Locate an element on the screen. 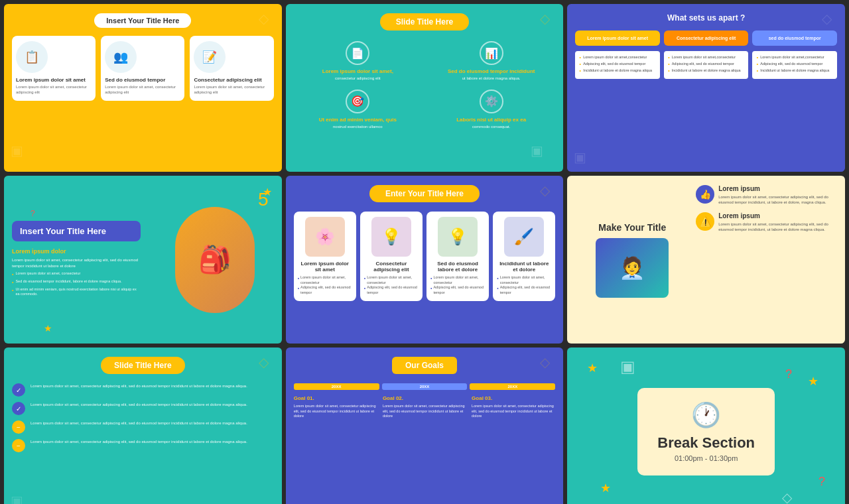 The width and height of the screenshot is (849, 504). slide2-grid: 📄 Lorem ipsum dolor sit amet, consectetu… is located at coordinates (424, 86).